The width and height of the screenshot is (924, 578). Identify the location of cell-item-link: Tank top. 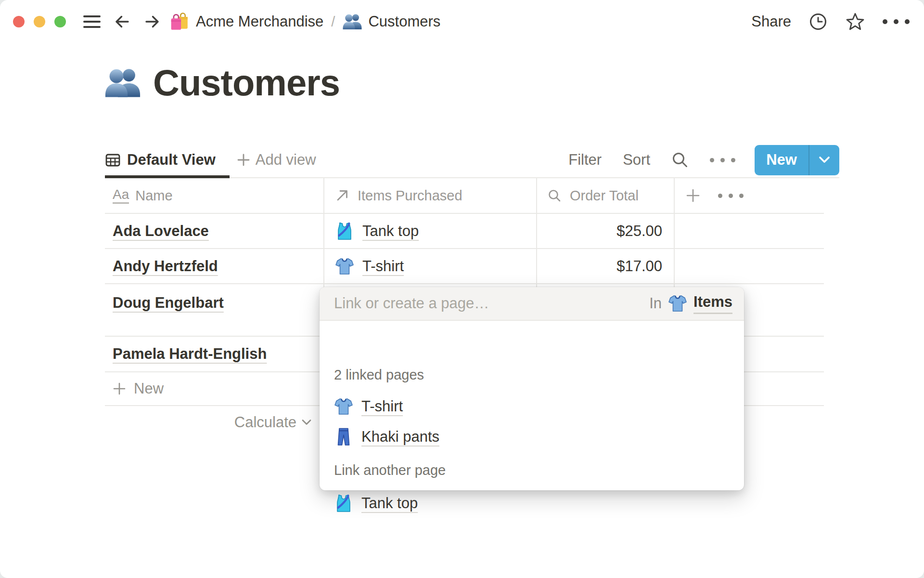
(391, 231).